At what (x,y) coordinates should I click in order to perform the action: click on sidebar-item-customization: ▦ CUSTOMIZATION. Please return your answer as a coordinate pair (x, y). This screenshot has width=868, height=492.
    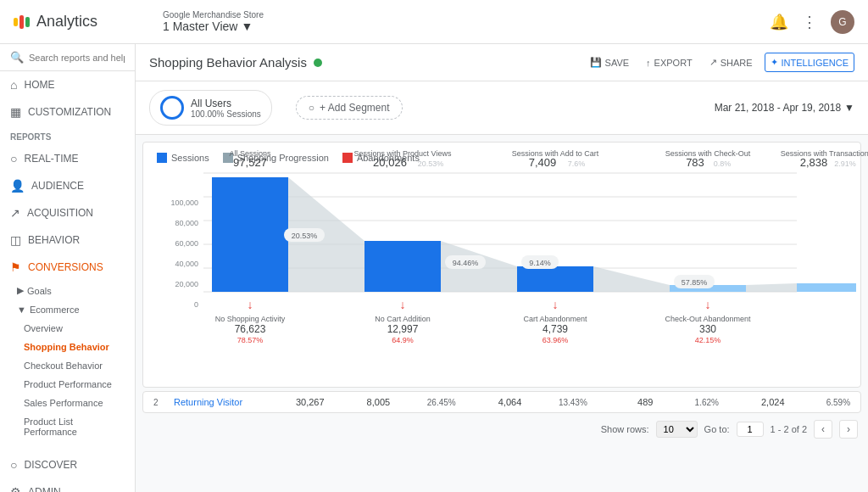
    Looking at the image, I should click on (68, 112).